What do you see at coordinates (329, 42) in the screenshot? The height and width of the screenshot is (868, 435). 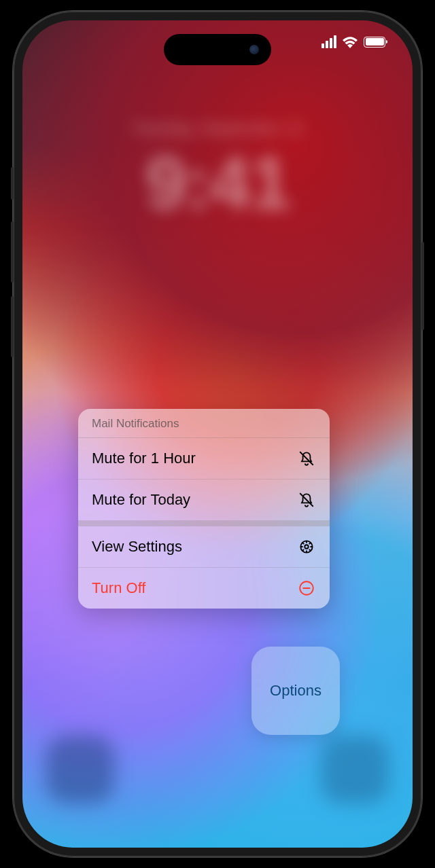 I see `cellular-icon` at bounding box center [329, 42].